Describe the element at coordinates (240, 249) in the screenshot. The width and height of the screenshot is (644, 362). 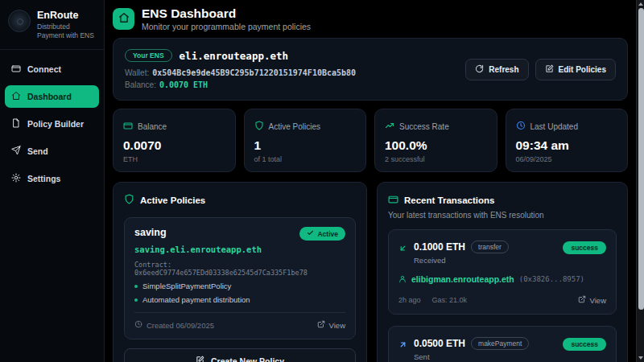
I see `policy-ens-name: saving.eli.enrouteapp.eth` at that location.